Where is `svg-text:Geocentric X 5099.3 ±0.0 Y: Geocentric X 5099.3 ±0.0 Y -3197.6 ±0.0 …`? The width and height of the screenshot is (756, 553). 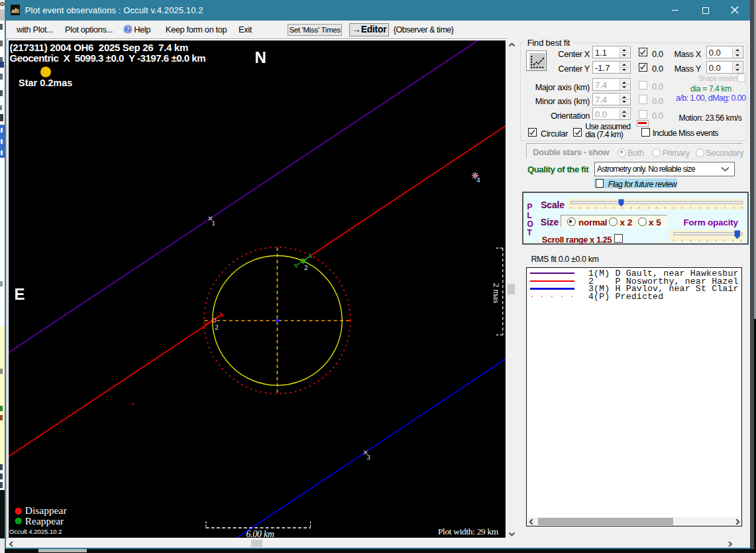
svg-text:Geocentric X 5099.3 ±0.0 Y: Geocentric X 5099.3 ±0.0 Y -3197.6 ±0.0 … is located at coordinates (108, 58).